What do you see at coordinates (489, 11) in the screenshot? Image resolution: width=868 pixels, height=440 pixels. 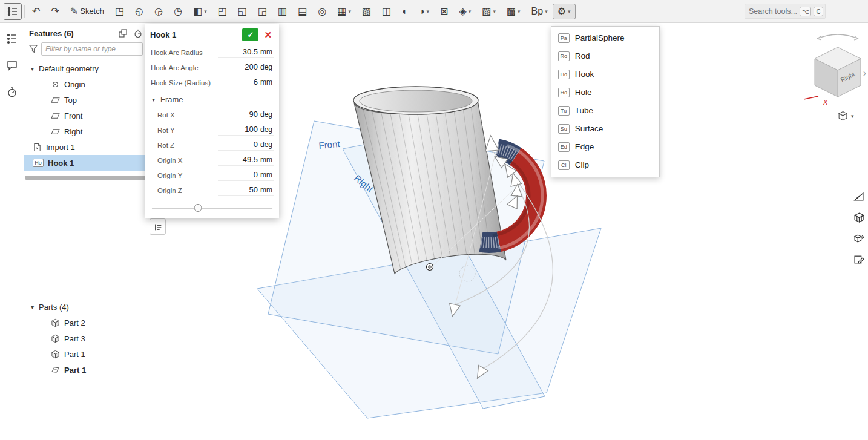 I see `plane-button: ▨ ▾` at bounding box center [489, 11].